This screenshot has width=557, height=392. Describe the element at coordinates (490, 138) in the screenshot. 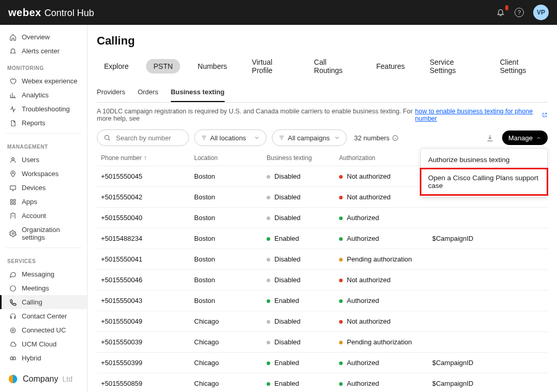

I see `download-icon` at that location.